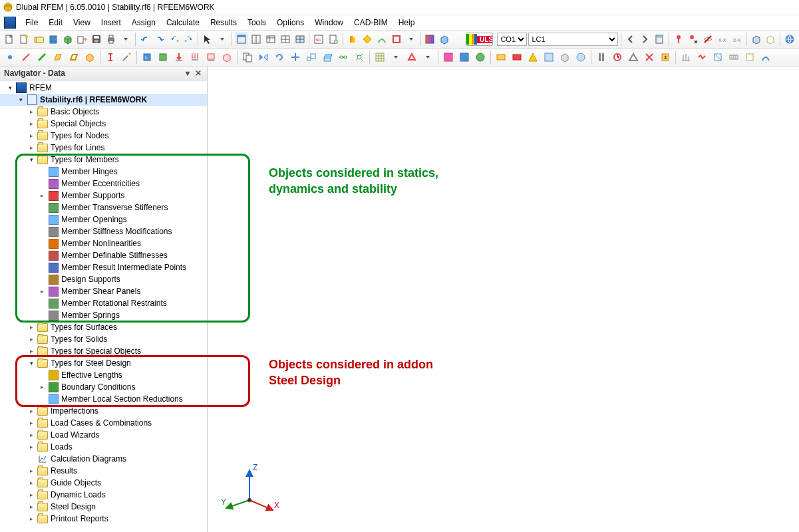 The height and width of the screenshot is (532, 799). What do you see at coordinates (104, 471) in the screenshot?
I see `tree-results: ▸Results` at bounding box center [104, 471].